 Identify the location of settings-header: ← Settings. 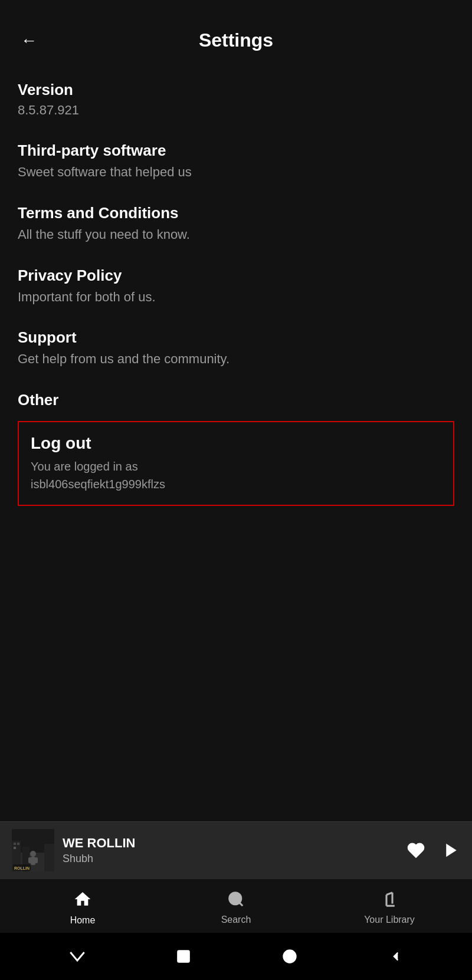
(236, 34).